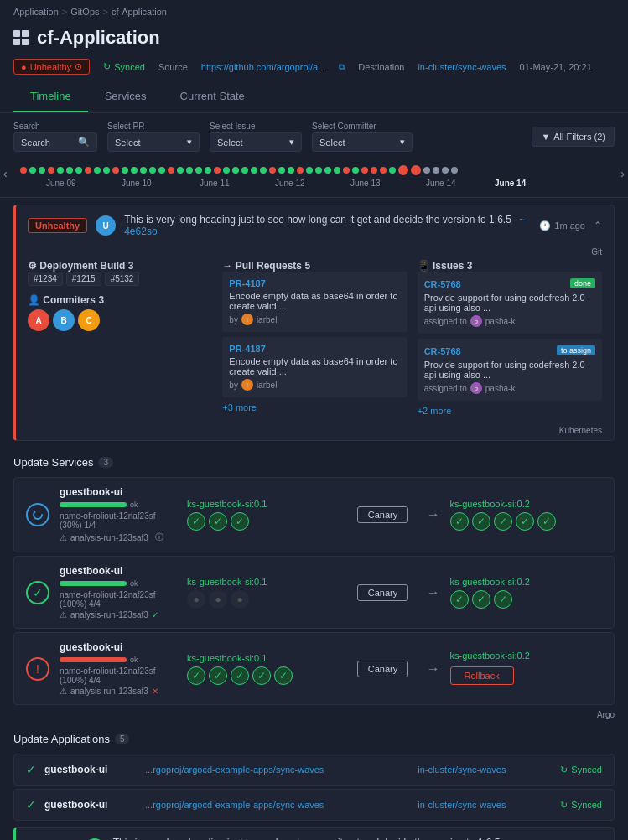 This screenshot has height=840, width=628. Describe the element at coordinates (84, 278) in the screenshot. I see `deploy-tag-1215: #1215` at that location.